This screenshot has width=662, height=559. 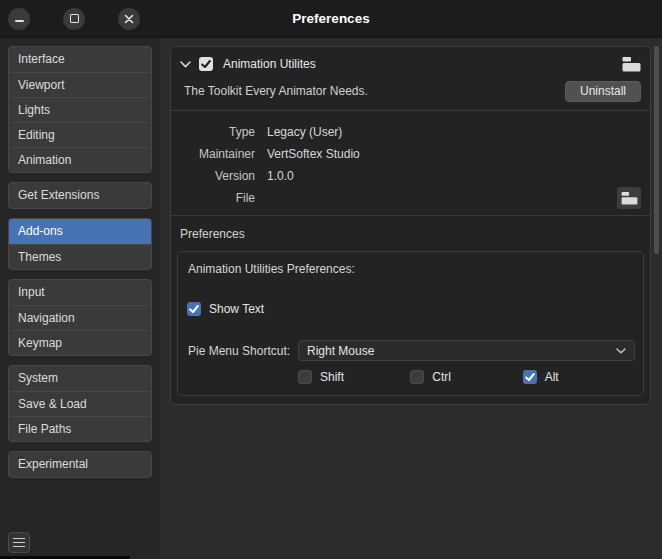 What do you see at coordinates (270, 64) in the screenshot?
I see `addon-name: Animation Utilites` at bounding box center [270, 64].